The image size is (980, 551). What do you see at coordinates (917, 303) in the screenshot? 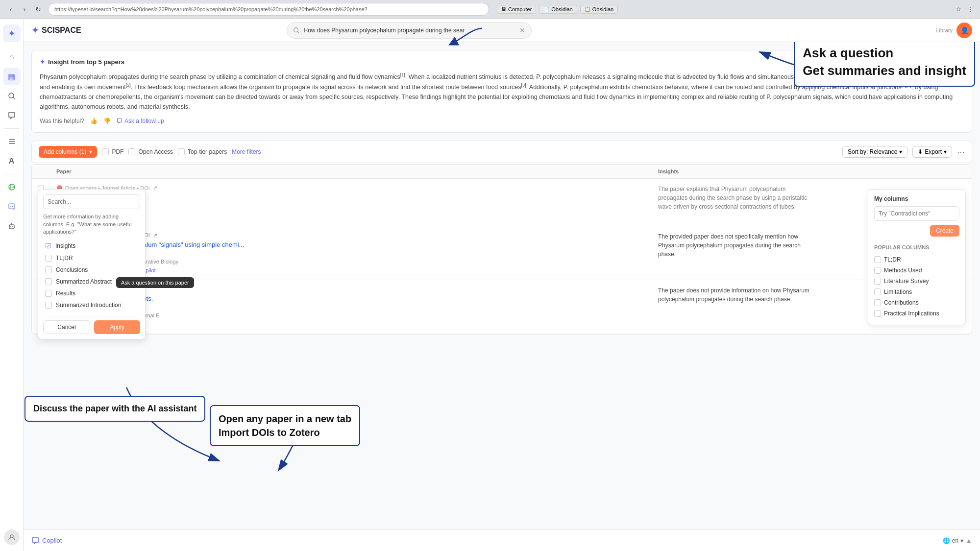
I see `popular-col-contributions: Contributions` at bounding box center [917, 303].